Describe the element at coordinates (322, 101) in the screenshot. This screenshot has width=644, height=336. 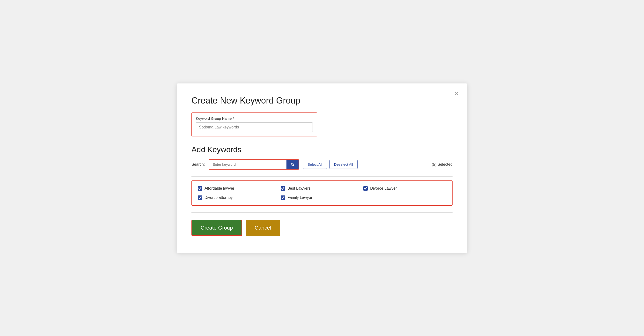
I see `modal-title: Create New Keyword Group` at that location.